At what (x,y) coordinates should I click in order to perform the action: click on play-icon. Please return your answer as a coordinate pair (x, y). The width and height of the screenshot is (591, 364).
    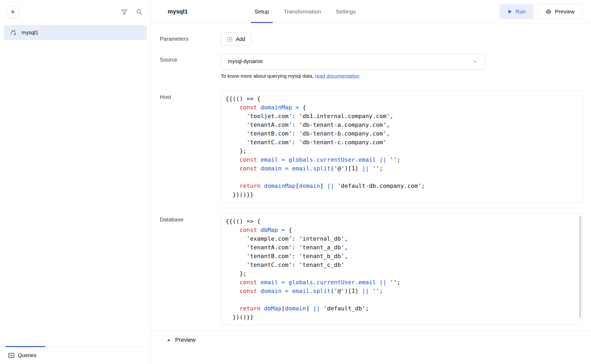
    Looking at the image, I should click on (510, 12).